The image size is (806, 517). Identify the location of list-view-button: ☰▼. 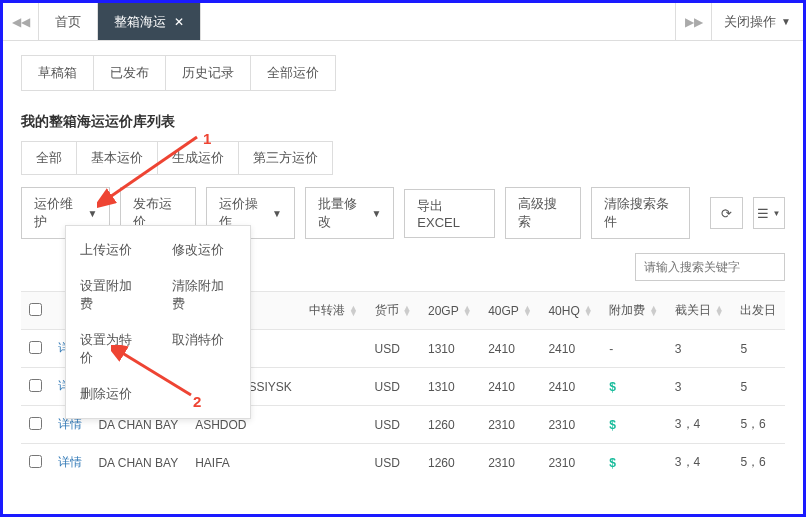
(769, 213).